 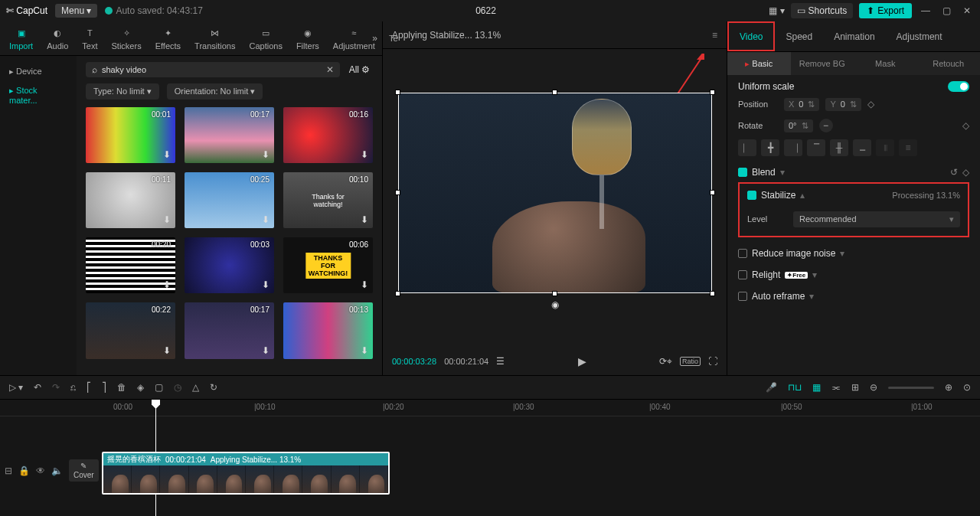 I want to click on close-icon: ✕, so click(x=967, y=11).